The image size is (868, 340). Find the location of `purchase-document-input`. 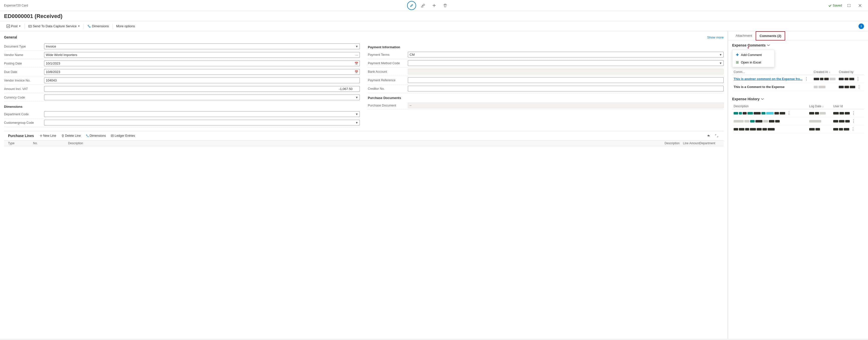

purchase-document-input is located at coordinates (566, 105).